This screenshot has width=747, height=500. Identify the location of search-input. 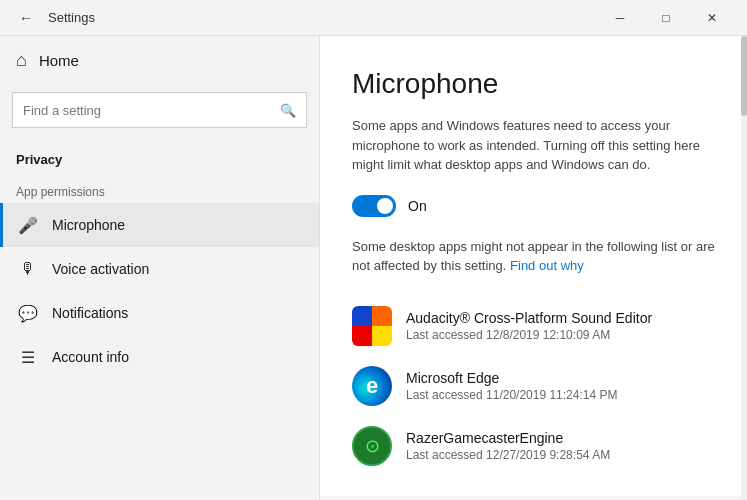
(152, 110).